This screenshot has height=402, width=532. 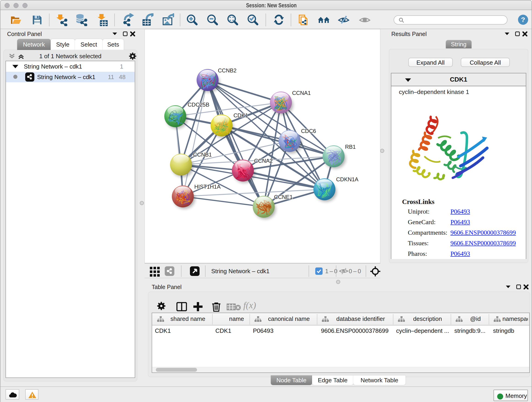 I want to click on svg-text: RB1, so click(x=350, y=147).